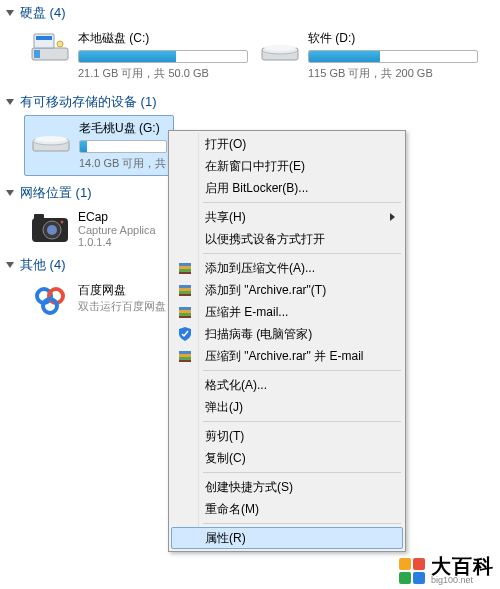  Describe the element at coordinates (287, 407) in the screenshot. I see `menu-item: 弹出(J)` at that location.